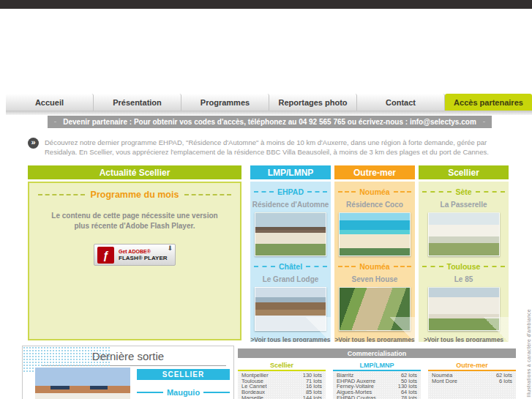  Describe the element at coordinates (143, 252) in the screenshot. I see `flash-btn-line1: Get ADOBE®` at that location.